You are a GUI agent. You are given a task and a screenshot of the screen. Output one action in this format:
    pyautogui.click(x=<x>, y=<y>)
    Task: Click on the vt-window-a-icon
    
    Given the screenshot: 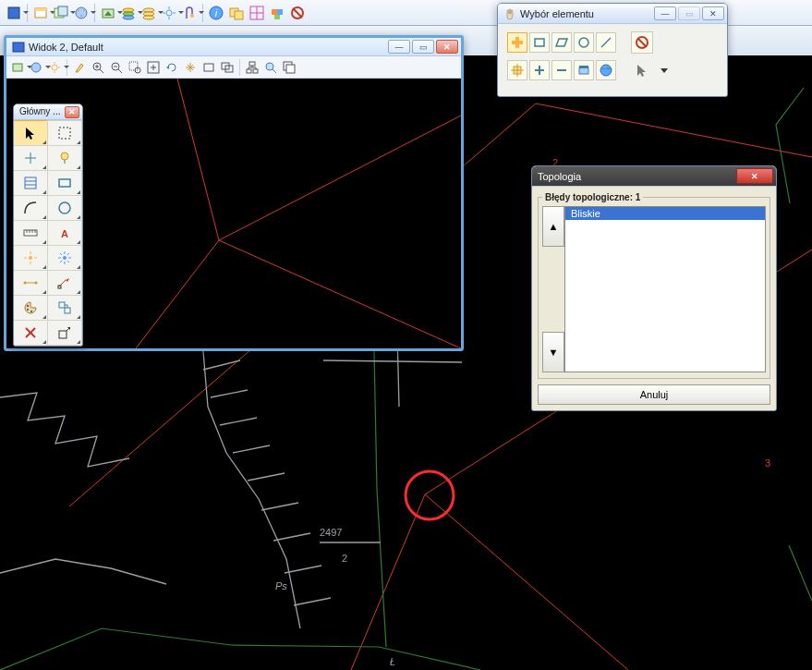 What is the action you would take?
    pyautogui.click(x=209, y=67)
    